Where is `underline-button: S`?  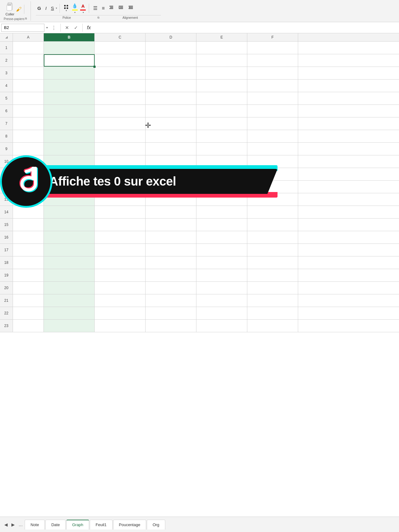
underline-button: S is located at coordinates (52, 8).